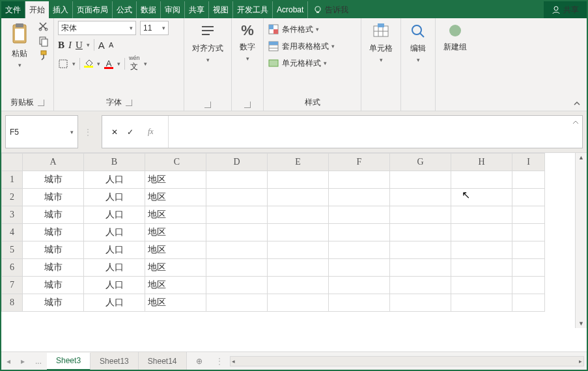 This screenshot has width=588, height=371. I want to click on new-group-button: 新建组, so click(455, 38).